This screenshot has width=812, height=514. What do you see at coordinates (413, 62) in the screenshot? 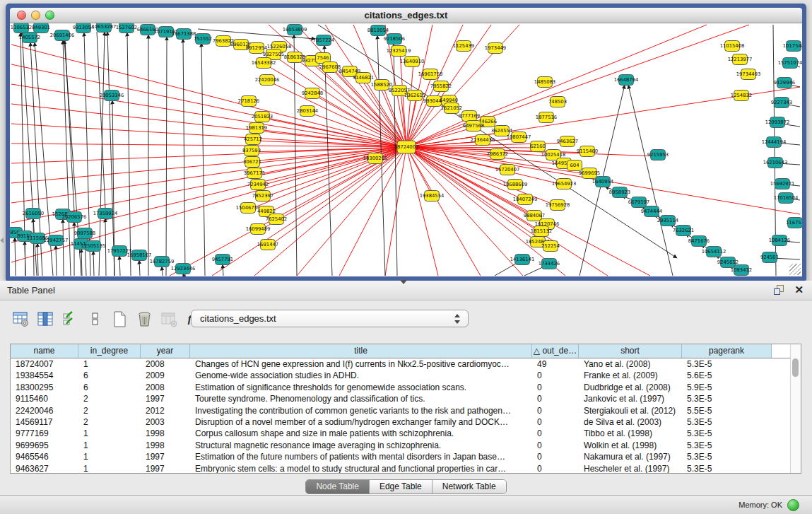
I see `graph-node: 13640910` at bounding box center [413, 62].